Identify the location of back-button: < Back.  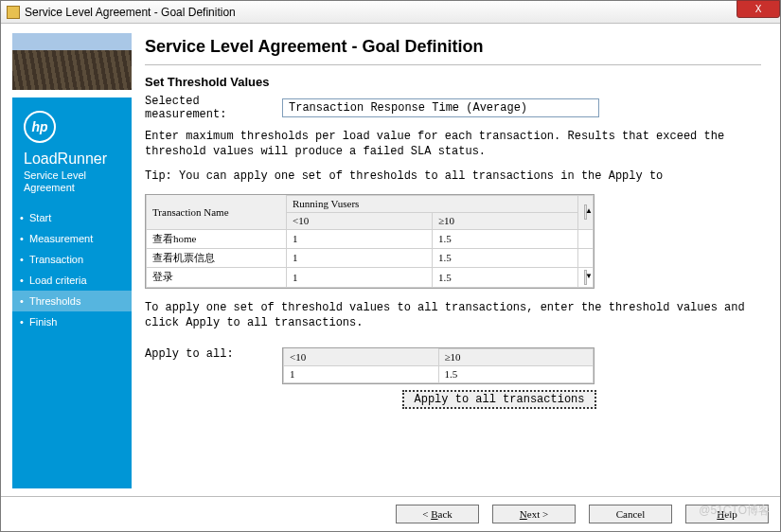
(437, 514).